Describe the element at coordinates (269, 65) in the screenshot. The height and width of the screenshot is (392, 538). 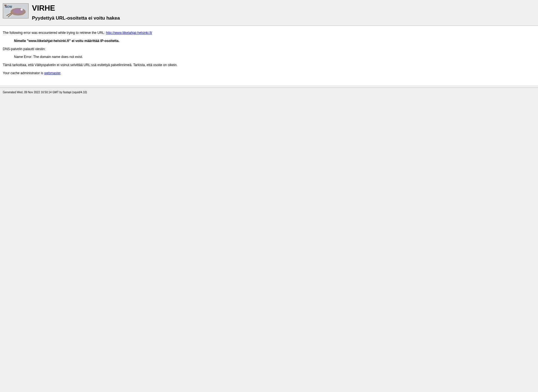
I see `explanation-text: Tämä tarkoittaa, että Välityspalvelin ei…` at that location.